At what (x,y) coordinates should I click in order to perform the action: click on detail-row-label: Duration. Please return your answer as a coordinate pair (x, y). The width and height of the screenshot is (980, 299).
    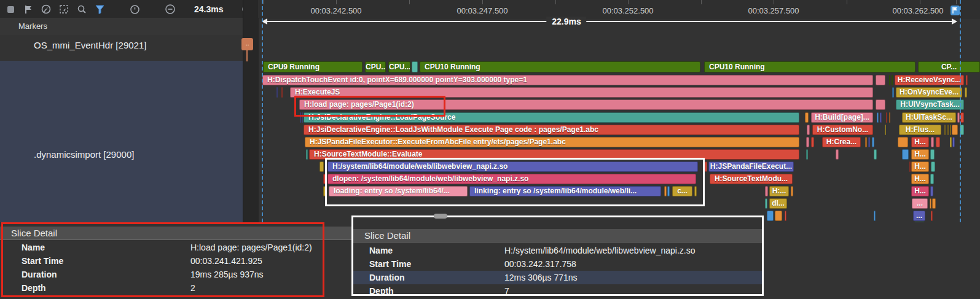
    Looking at the image, I should click on (387, 278).